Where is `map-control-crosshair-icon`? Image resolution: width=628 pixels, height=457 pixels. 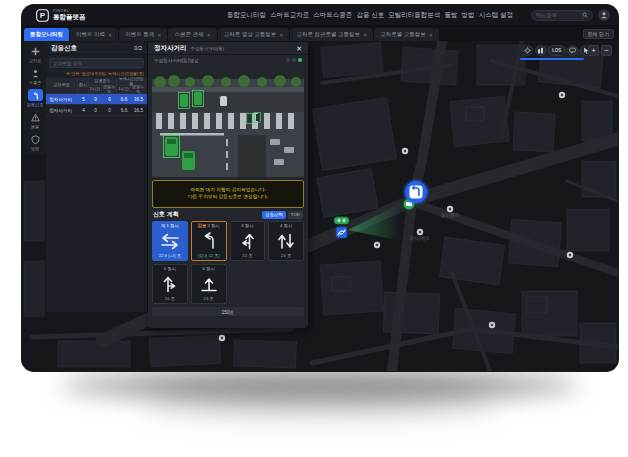
map-control-crosshair-icon is located at coordinates (528, 50).